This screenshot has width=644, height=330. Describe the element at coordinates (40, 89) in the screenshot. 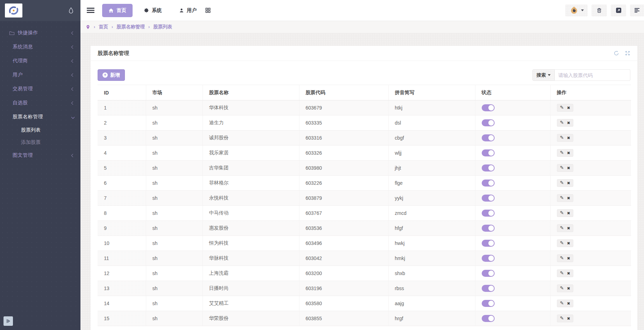

I see `sidebar-item-5: 交易管理` at that location.